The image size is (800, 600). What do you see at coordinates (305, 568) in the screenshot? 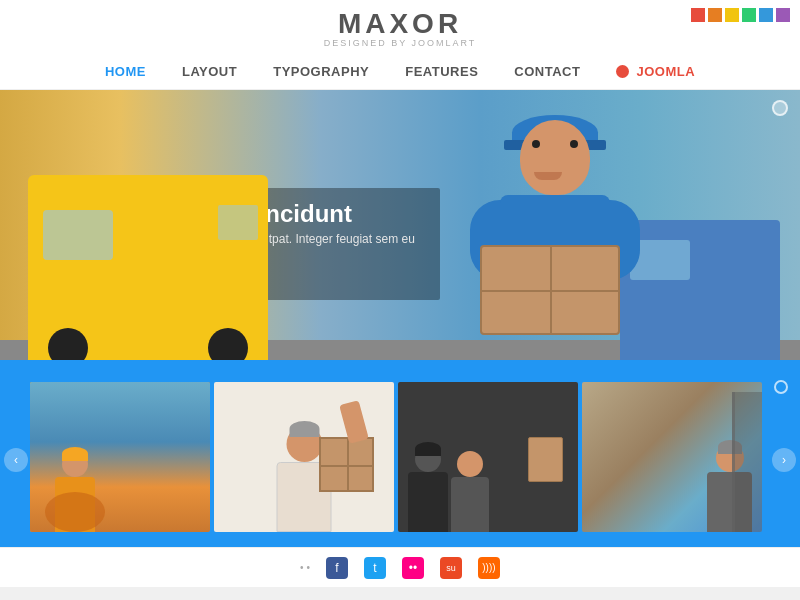
I see `footer-bullets: • •` at bounding box center [305, 568].